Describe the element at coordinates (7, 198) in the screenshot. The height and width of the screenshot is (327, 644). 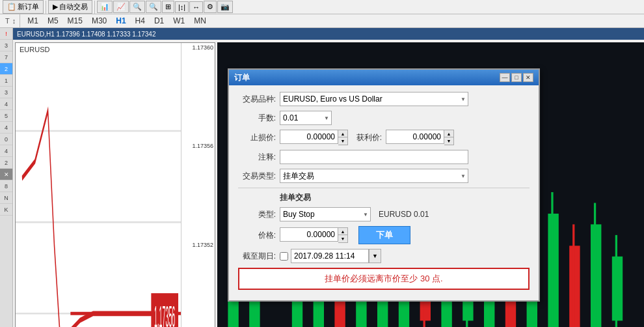
I see `sidebar-item-15: N` at that location.